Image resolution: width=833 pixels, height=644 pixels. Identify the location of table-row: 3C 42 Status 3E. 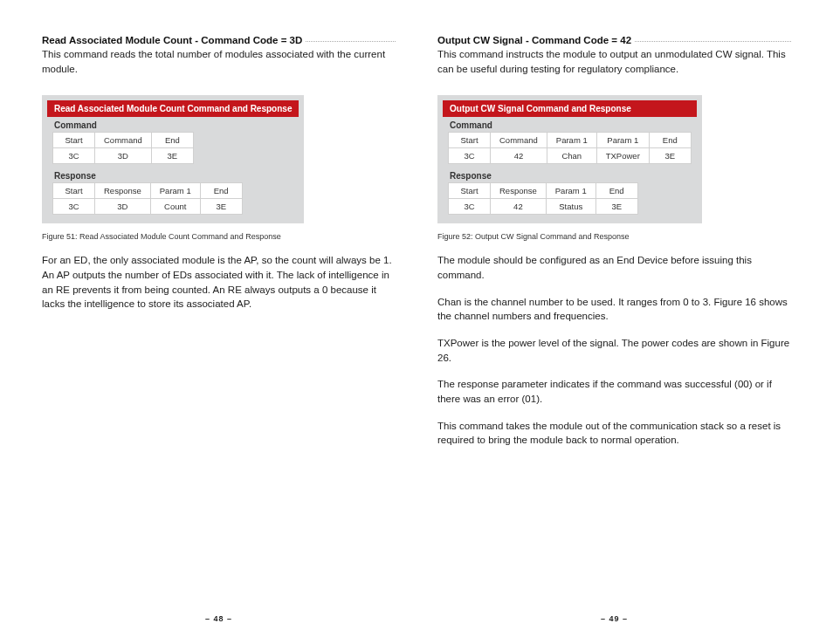
(543, 207).